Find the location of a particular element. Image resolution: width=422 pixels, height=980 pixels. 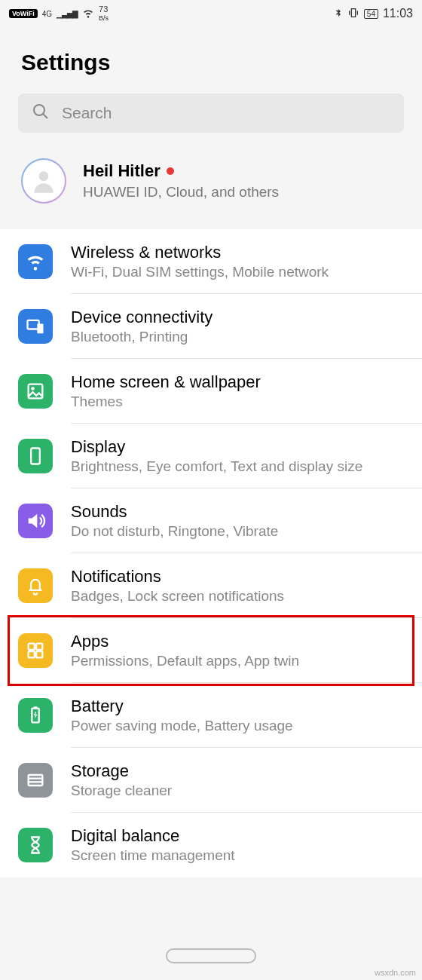

list-item: Apps Permissions, Default apps, App twin is located at coordinates (211, 651).